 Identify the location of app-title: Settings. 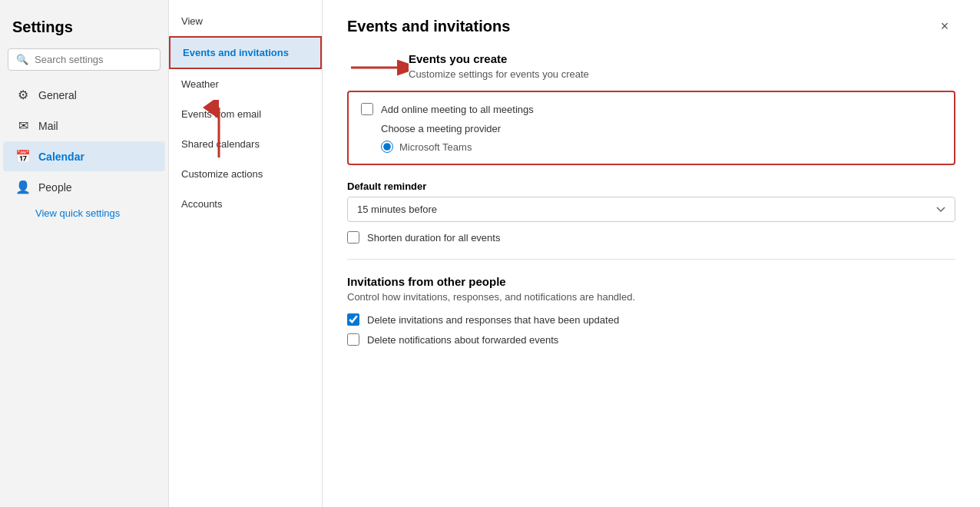
(84, 31).